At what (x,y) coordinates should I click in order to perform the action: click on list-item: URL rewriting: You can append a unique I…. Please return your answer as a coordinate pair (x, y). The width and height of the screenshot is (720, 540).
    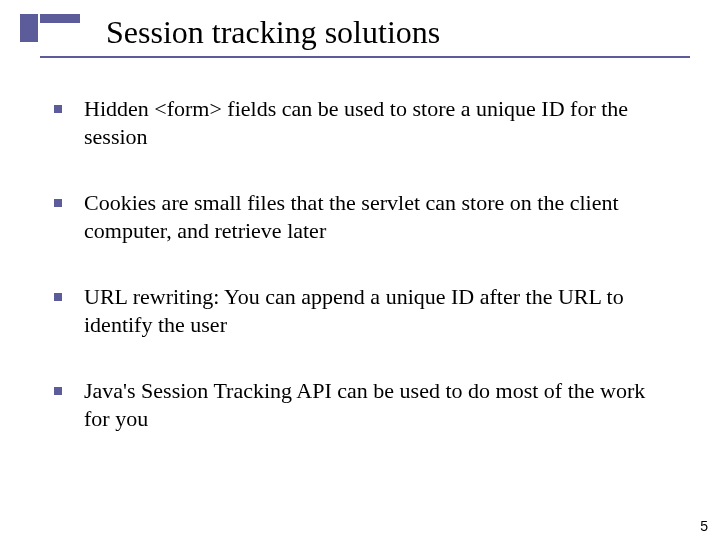
    Looking at the image, I should click on (364, 311).